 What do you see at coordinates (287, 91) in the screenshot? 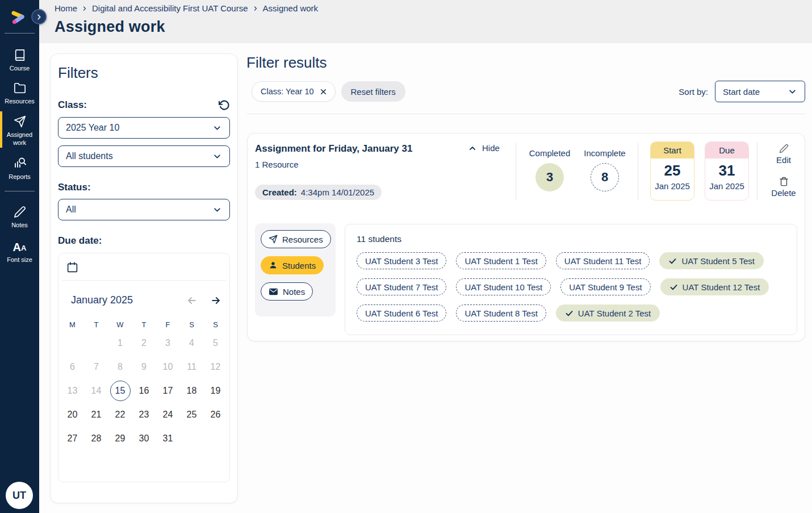
I see `active-filter-chip-label: Class: Year 10` at bounding box center [287, 91].